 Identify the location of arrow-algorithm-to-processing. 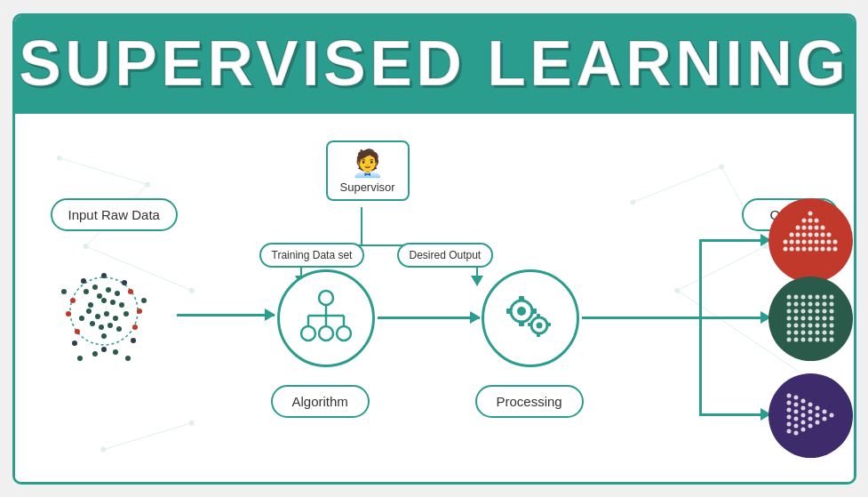
(428, 318).